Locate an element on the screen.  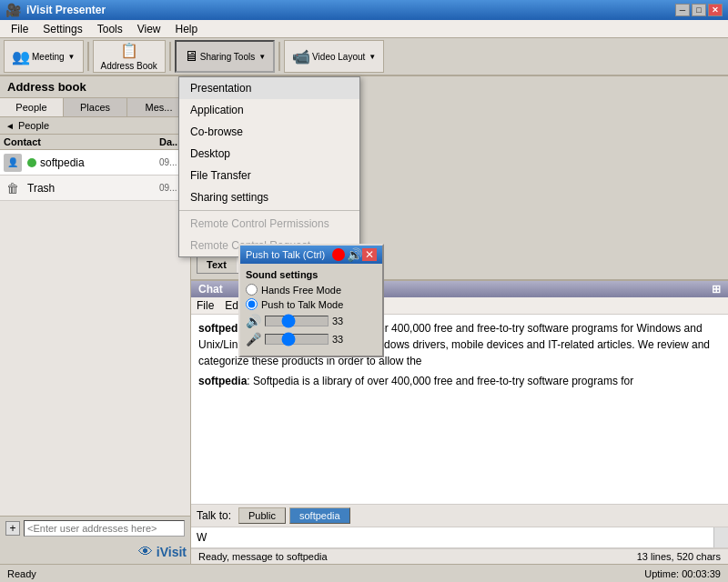
addressbook-button: 📋 Address Book is located at coordinates (129, 56).